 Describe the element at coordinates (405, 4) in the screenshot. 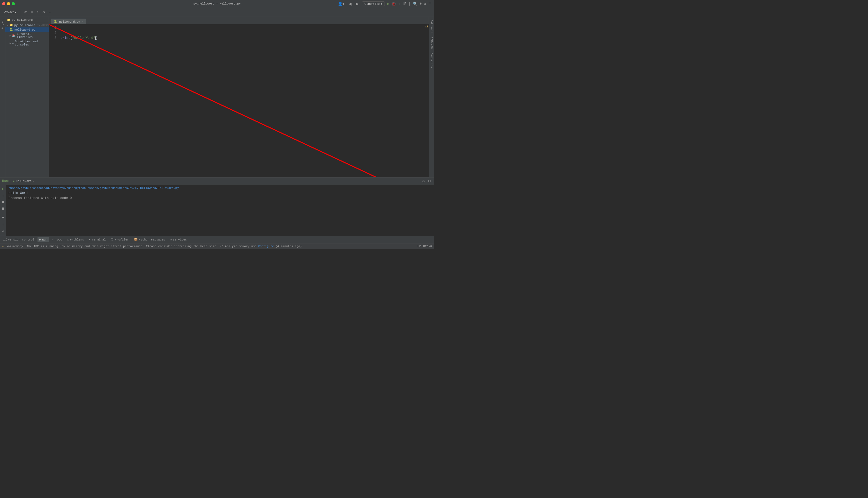

I see `profiler-run-button: ⏱` at that location.